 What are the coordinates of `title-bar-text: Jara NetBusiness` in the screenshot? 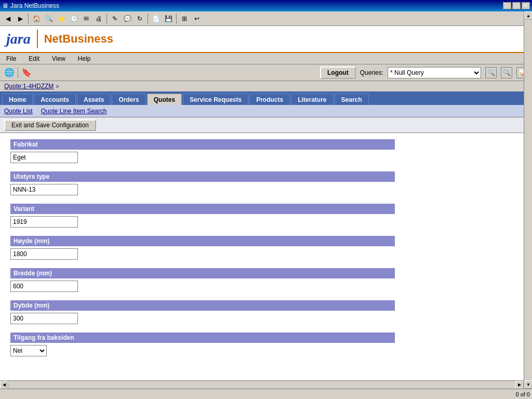 It's located at (35, 6).